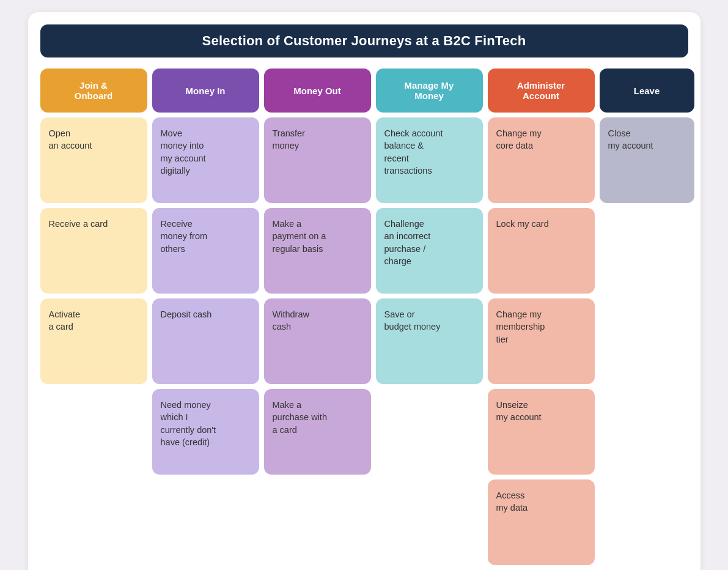 The height and width of the screenshot is (570, 728). What do you see at coordinates (647, 160) in the screenshot?
I see `cell-row1-col6: Close my account` at bounding box center [647, 160].